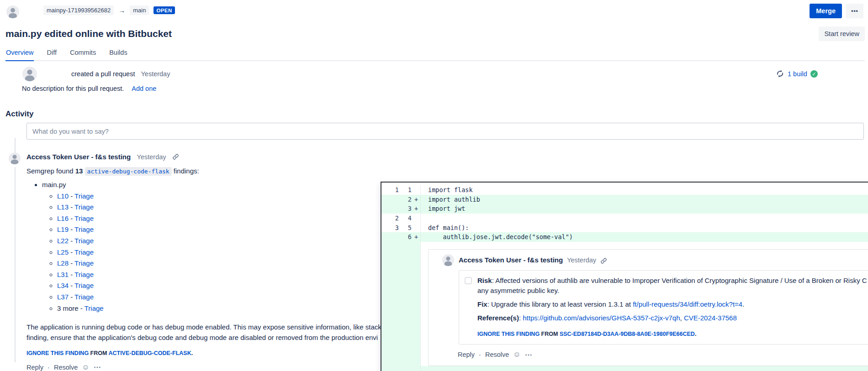 This screenshot has width=868, height=371. Describe the element at coordinates (63, 275) in the screenshot. I see `finding-line-link: L31` at that location.